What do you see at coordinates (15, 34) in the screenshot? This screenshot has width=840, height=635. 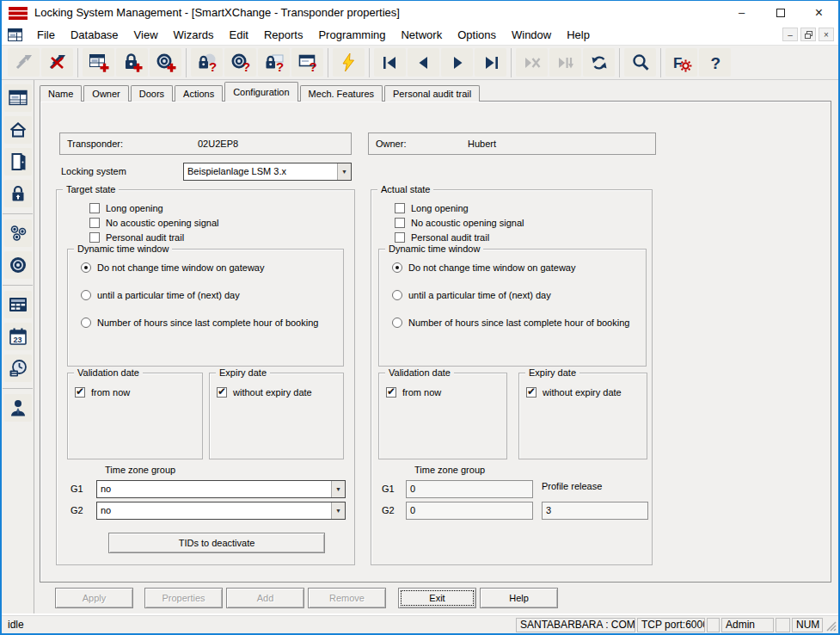 I see `menu-grid-icon` at bounding box center [15, 34].